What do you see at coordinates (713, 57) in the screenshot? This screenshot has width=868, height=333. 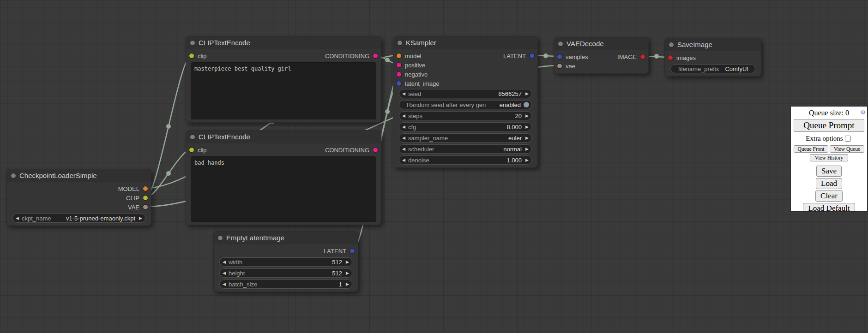 I see `node-save-image: SaveImage images filename_prefix ComfyUI` at bounding box center [713, 57].